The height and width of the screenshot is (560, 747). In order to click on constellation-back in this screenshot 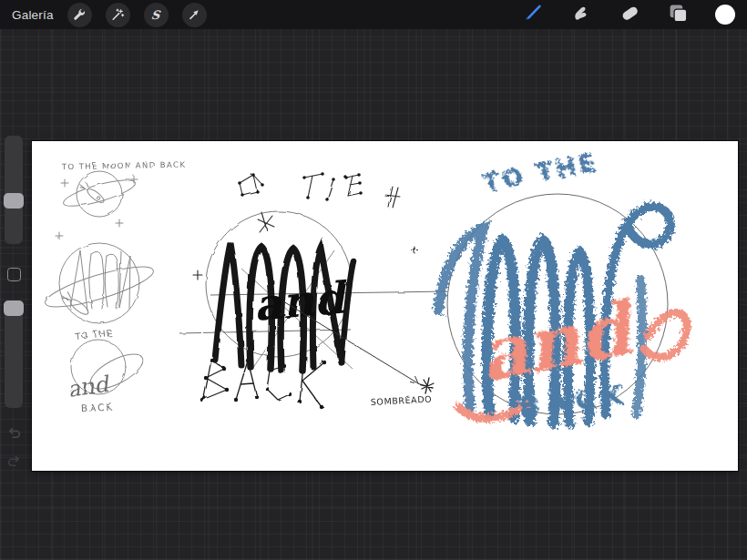, I will do `click(263, 382)`.